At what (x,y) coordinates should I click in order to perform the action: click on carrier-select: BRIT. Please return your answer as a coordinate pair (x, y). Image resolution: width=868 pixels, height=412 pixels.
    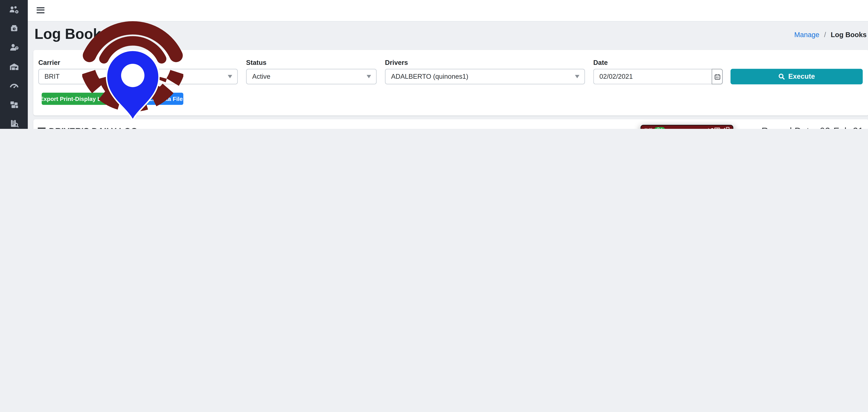
    Looking at the image, I should click on (138, 77).